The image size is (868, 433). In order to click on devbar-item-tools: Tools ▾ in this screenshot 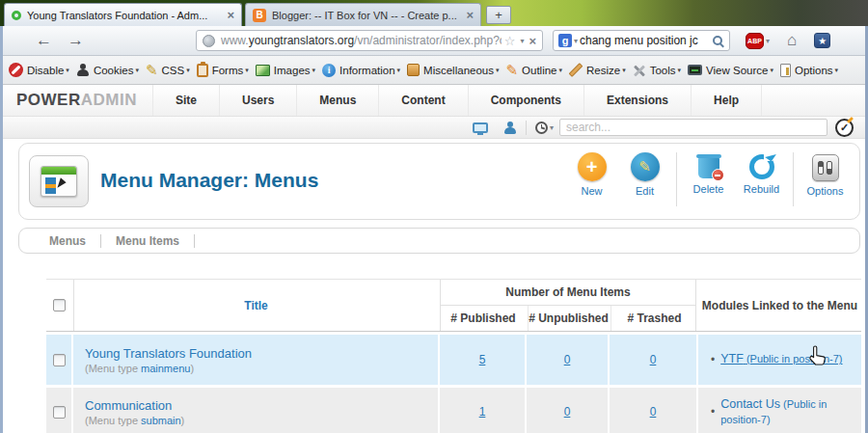, I will do `click(657, 70)`.